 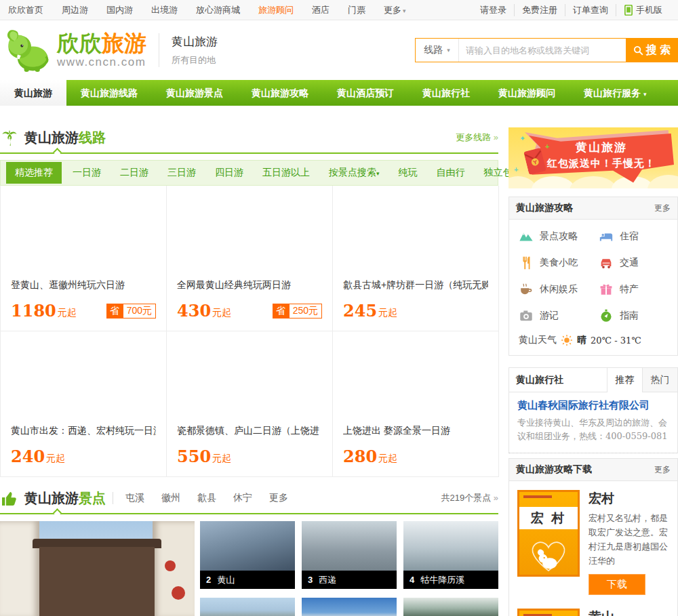 I want to click on guide-item-food: 美食小吃, so click(x=559, y=263).